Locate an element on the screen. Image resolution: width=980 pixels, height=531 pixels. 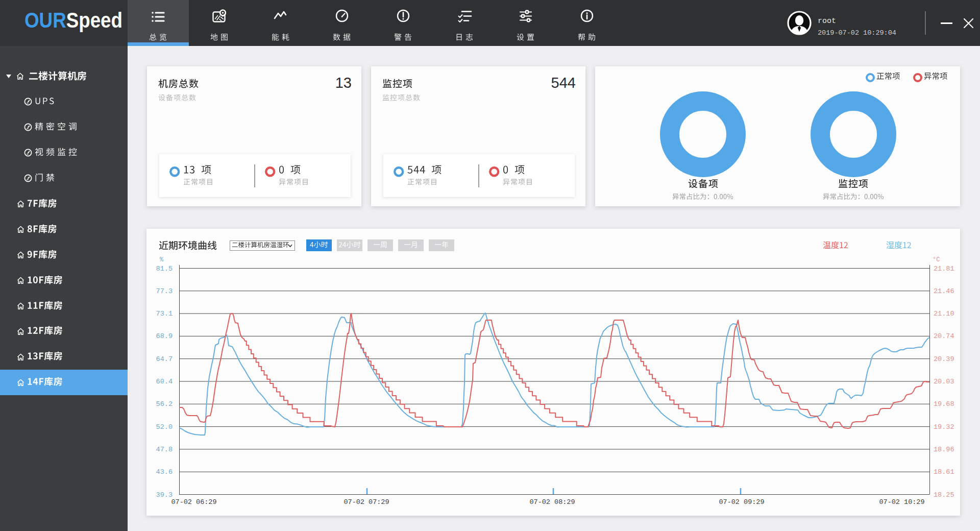
svg-text: °C is located at coordinates (936, 260).